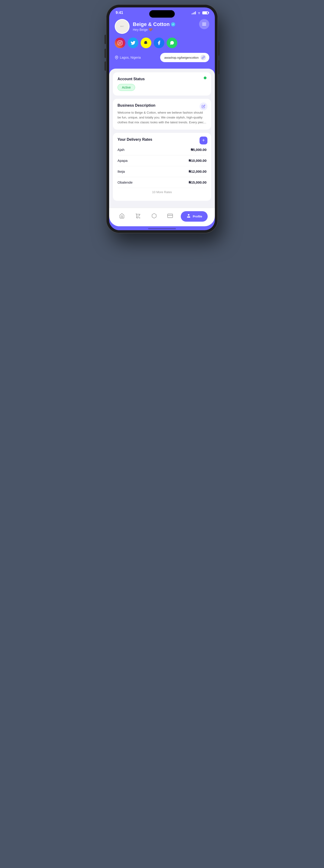 This screenshot has height=868, width=324. Describe the element at coordinates (189, 216) in the screenshot. I see `profile-nav-icon` at that location.